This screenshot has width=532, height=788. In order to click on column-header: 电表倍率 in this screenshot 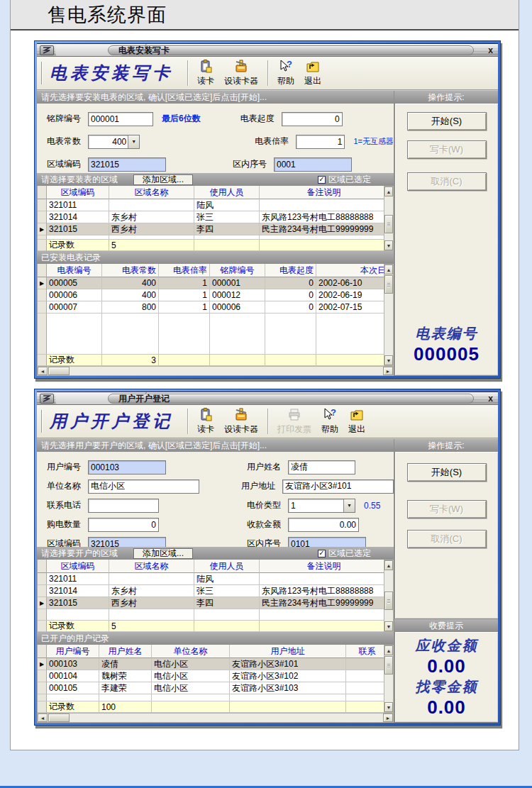, I will do `click(184, 271)`.